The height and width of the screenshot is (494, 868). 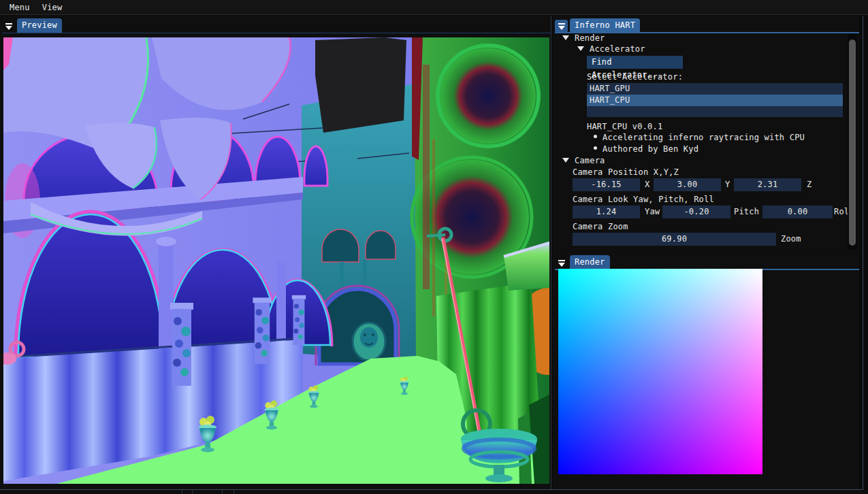 I want to click on camera-roll-label: Roll, so click(x=841, y=212).